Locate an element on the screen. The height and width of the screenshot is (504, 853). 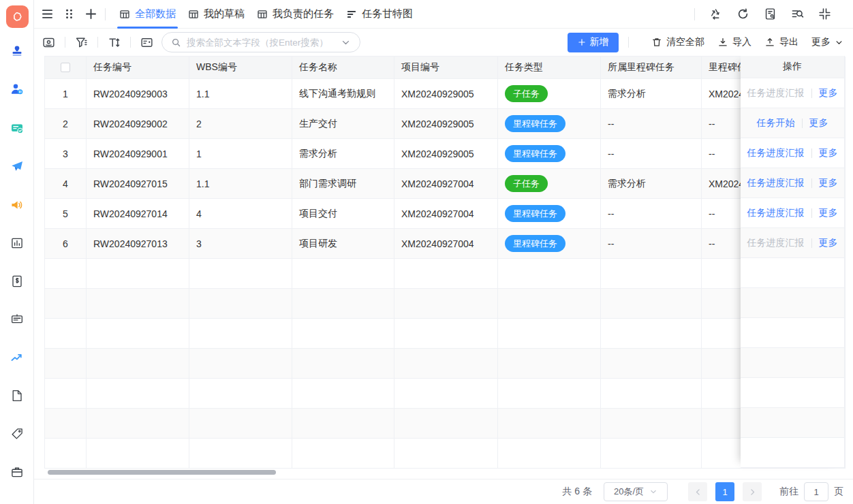
table-grid-icon is located at coordinates (262, 14).